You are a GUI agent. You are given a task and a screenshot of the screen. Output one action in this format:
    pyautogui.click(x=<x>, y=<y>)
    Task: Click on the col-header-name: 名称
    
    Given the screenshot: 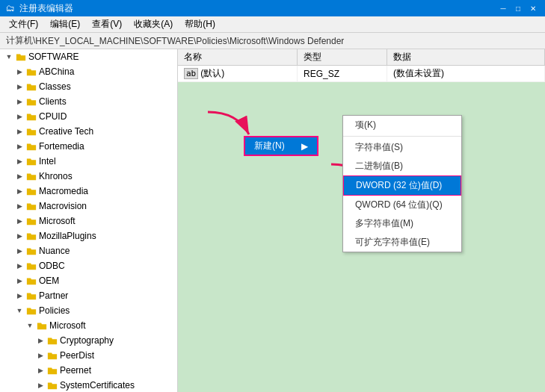 What is the action you would take?
    pyautogui.click(x=238, y=57)
    